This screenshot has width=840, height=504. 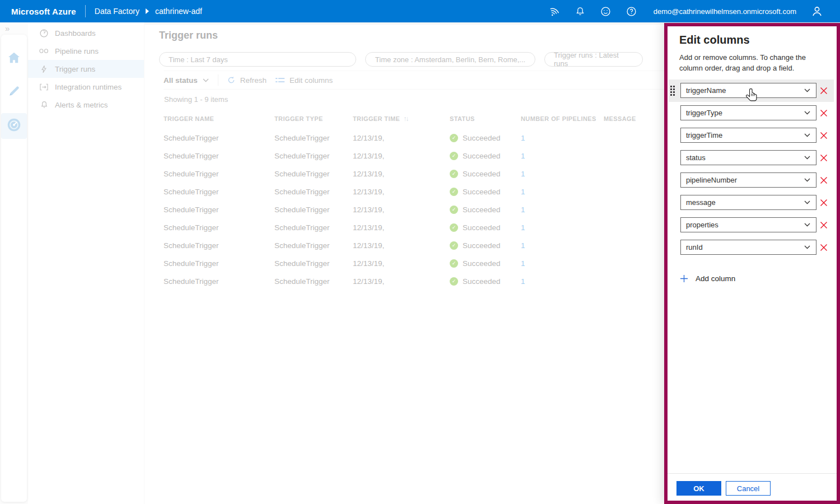 I want to click on column-select: triggerName, so click(x=748, y=91).